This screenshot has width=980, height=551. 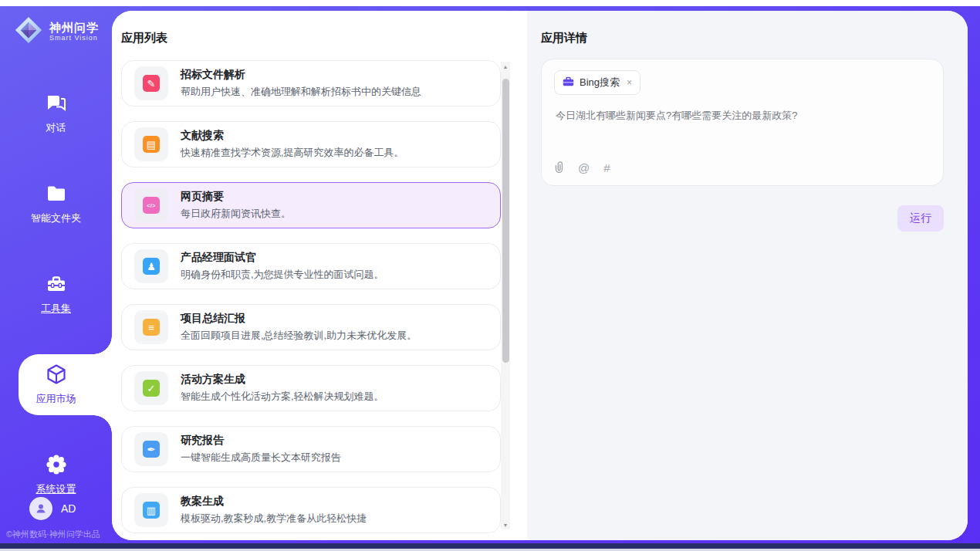 What do you see at coordinates (151, 83) in the screenshot?
I see `pencil-icon: ✎` at bounding box center [151, 83].